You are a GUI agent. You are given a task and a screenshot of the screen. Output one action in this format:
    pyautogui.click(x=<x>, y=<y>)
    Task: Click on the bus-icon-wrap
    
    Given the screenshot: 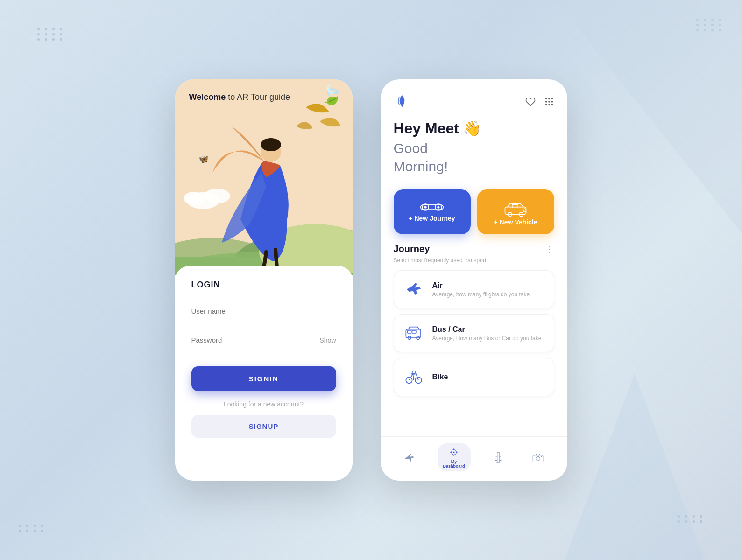 What is the action you would take?
    pyautogui.click(x=414, y=333)
    